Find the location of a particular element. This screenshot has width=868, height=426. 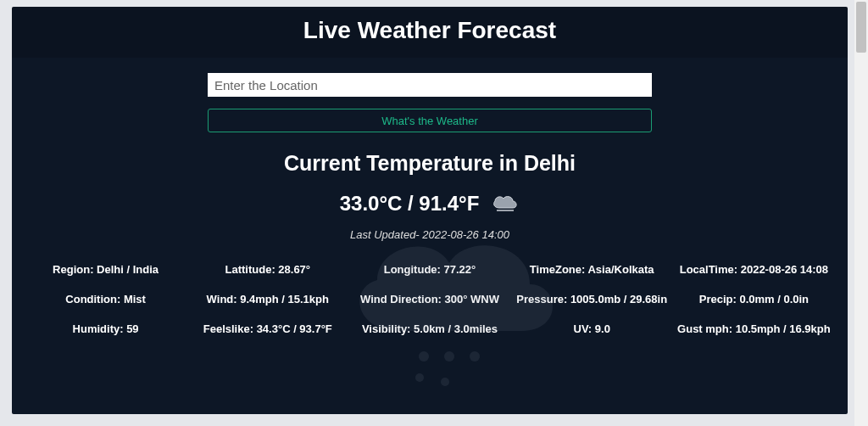

cloud-icon is located at coordinates (505, 204).